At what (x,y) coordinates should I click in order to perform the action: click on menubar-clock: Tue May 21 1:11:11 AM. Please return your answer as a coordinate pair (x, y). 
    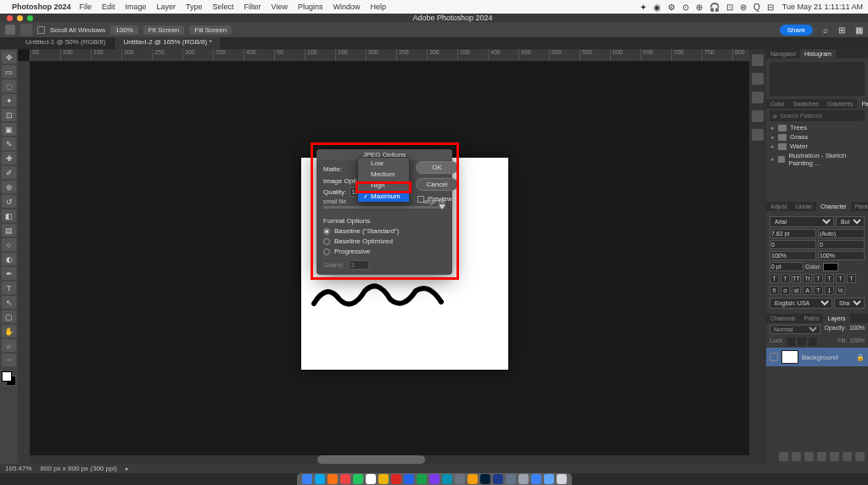
    Looking at the image, I should click on (823, 7).